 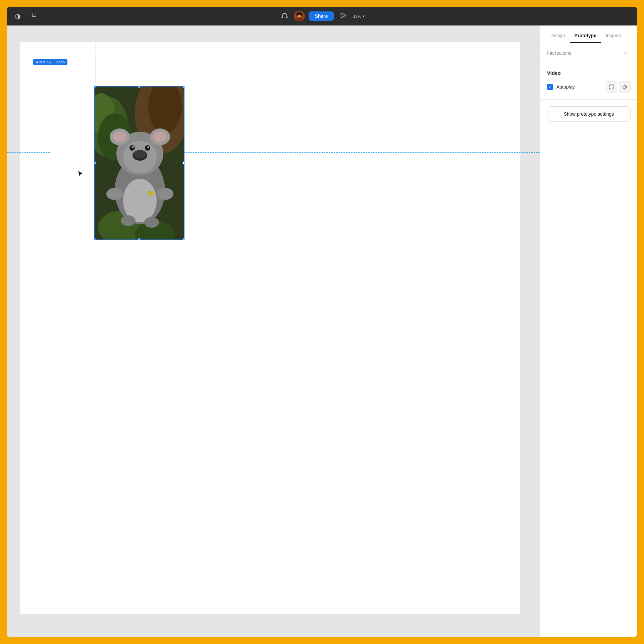 What do you see at coordinates (300, 16) in the screenshot?
I see `avatar-svg` at bounding box center [300, 16].